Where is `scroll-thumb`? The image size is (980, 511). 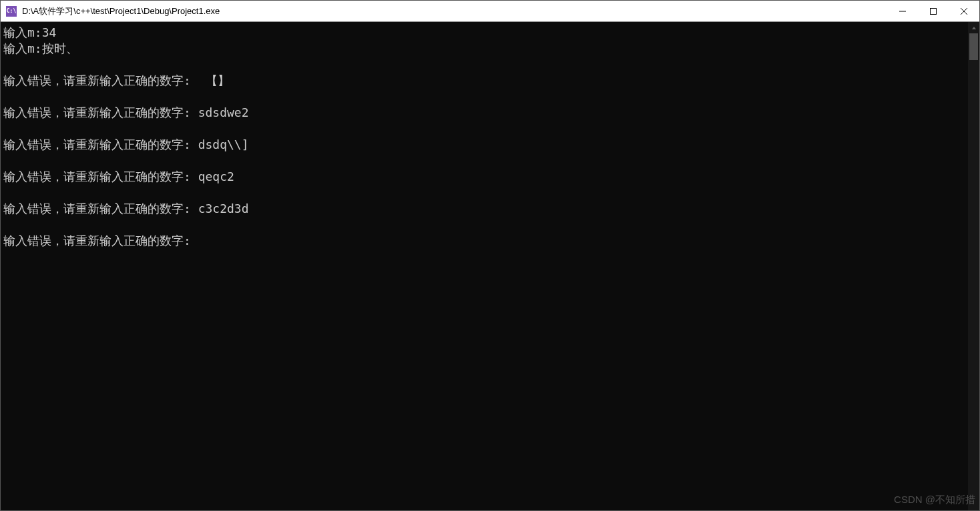
scroll-thumb is located at coordinates (973, 47).